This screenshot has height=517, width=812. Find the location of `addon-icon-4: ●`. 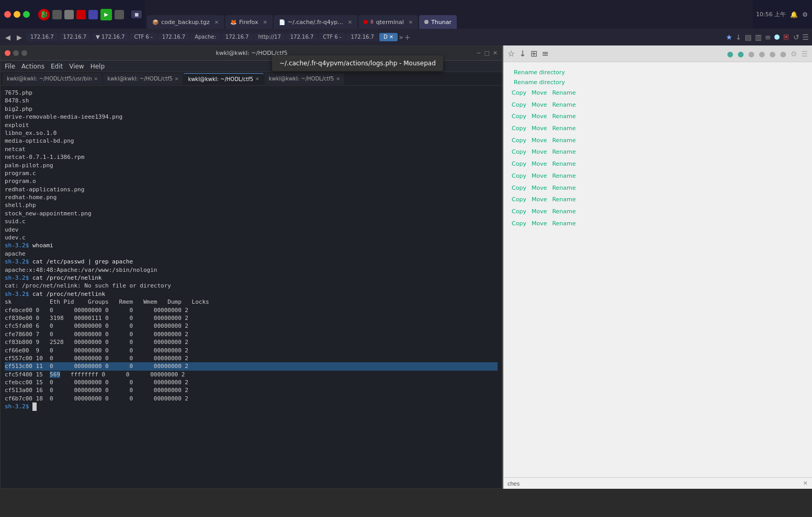

addon-icon-4: ● is located at coordinates (762, 54).